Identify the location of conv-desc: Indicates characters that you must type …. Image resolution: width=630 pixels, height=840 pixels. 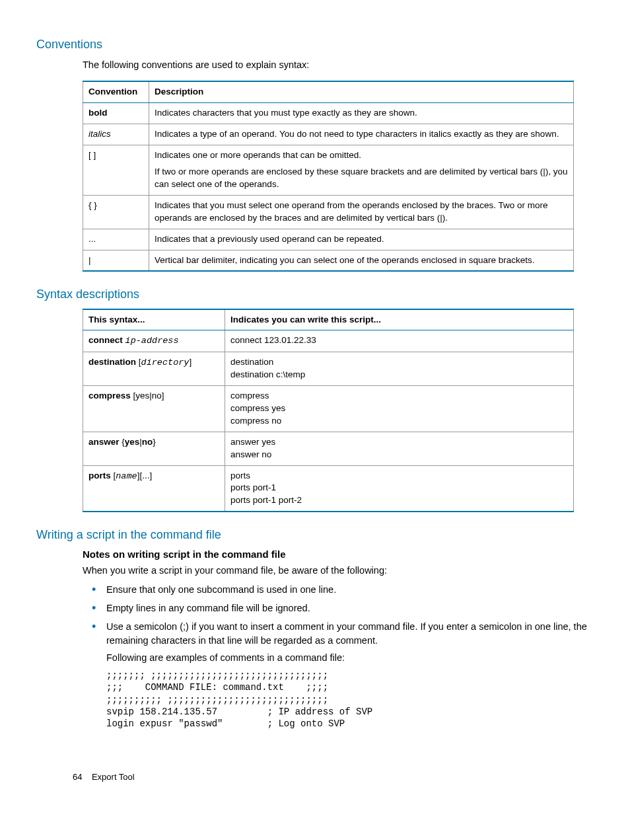
(362, 114).